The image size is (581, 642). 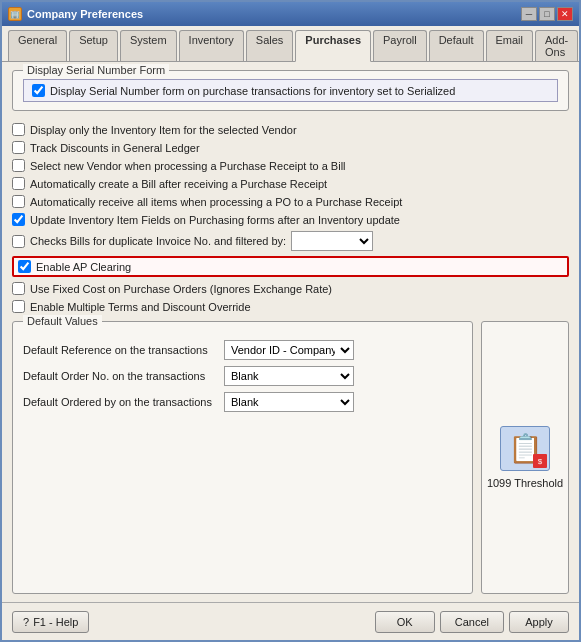 What do you see at coordinates (50, 622) in the screenshot?
I see `help-button: ? F1 - Help` at bounding box center [50, 622].